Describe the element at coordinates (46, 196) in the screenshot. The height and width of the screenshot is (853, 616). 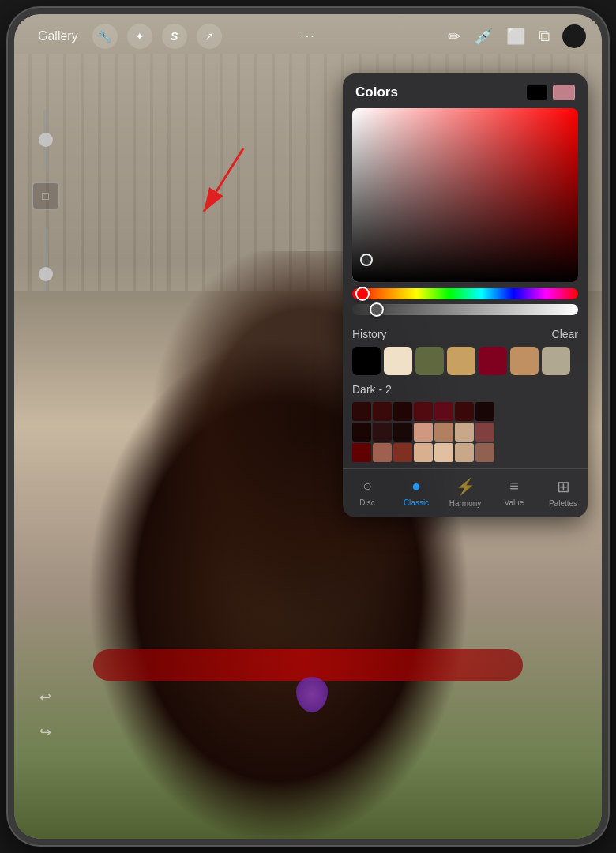
I see `square-tool-icon: □` at that location.